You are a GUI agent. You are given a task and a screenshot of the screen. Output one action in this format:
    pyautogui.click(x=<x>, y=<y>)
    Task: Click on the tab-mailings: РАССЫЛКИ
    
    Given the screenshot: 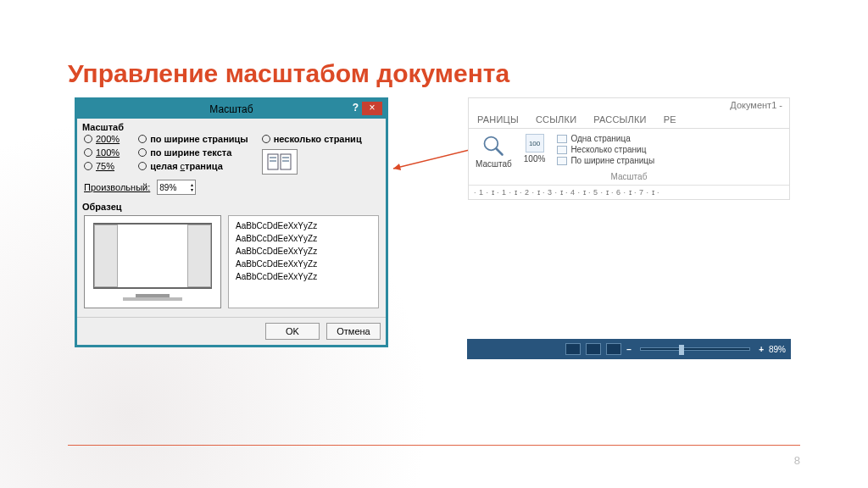 What is the action you would take?
    pyautogui.click(x=620, y=120)
    